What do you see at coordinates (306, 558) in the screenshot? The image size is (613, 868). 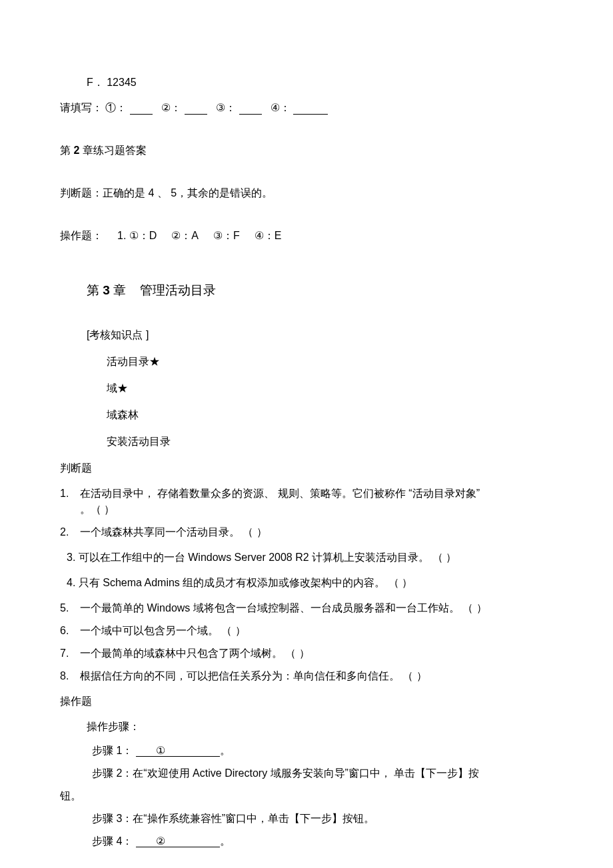 I see `judge-q3: 3. 可以在工作组中的一台 Windows Server 2008 R2 计算机…` at bounding box center [306, 558].